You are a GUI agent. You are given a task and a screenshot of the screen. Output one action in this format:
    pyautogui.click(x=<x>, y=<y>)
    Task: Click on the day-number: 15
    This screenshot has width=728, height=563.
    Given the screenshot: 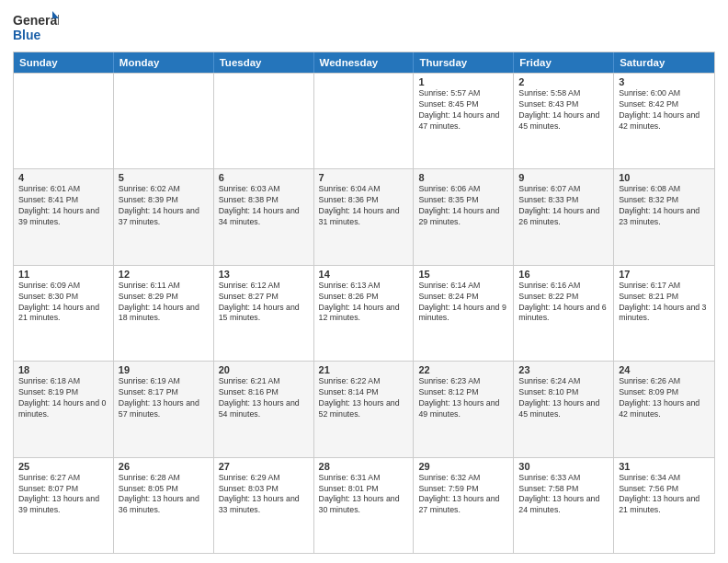 What is the action you would take?
    pyautogui.click(x=463, y=274)
    